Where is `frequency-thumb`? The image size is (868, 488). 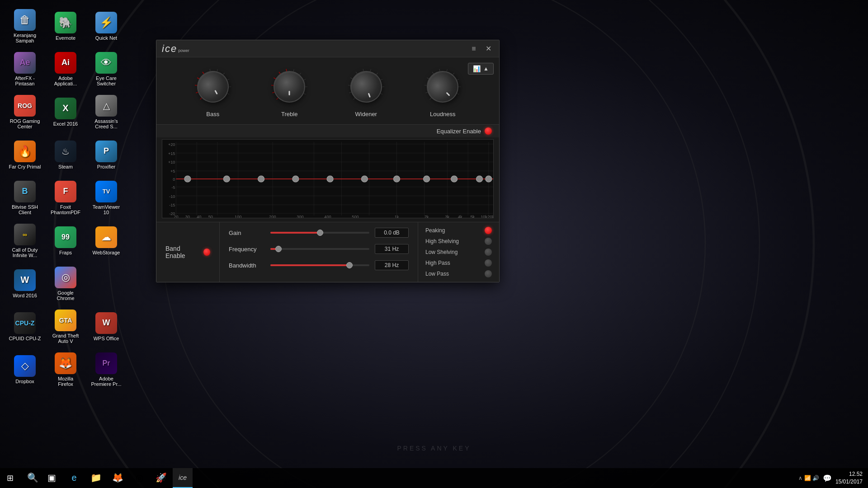
frequency-thumb is located at coordinates (278, 249).